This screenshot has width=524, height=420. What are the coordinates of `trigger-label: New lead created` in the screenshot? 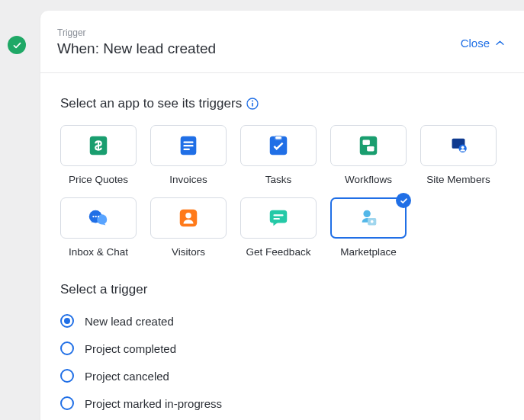 It's located at (130, 322).